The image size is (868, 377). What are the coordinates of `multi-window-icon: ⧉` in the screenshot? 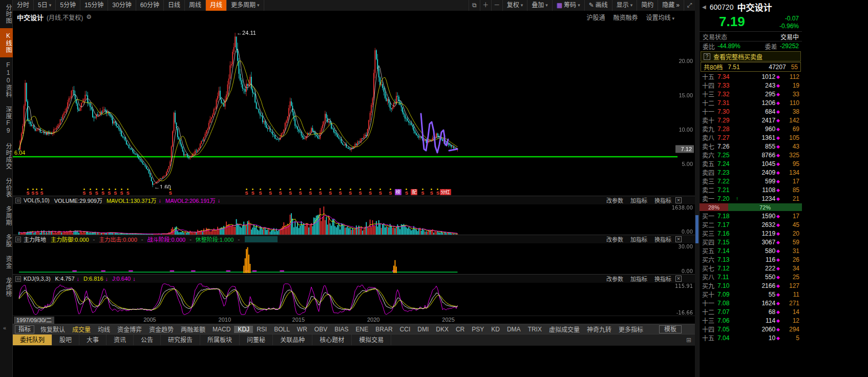 It's located at (474, 5).